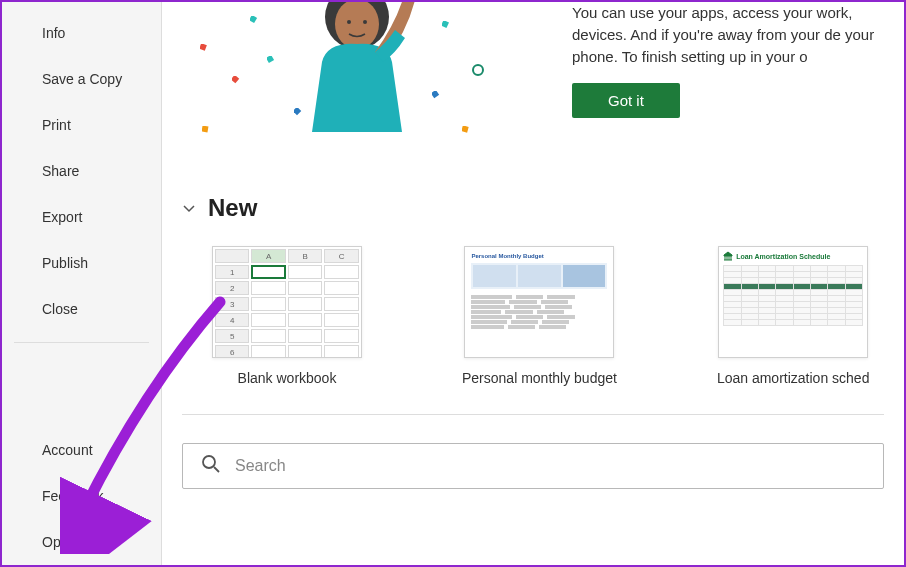 This screenshot has width=906, height=567. What do you see at coordinates (82, 217) in the screenshot?
I see `sidebar-item-export: Export` at bounding box center [82, 217].